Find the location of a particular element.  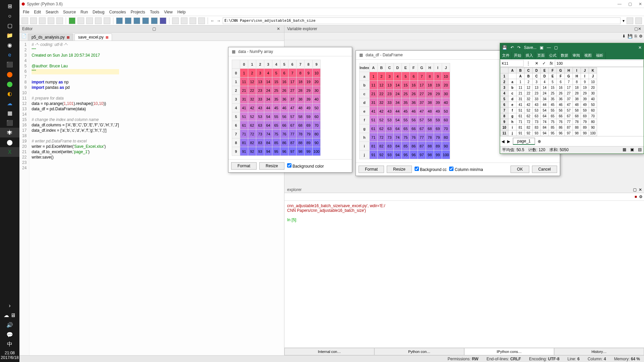

save-data-icon: 💾 is located at coordinates (630, 36).